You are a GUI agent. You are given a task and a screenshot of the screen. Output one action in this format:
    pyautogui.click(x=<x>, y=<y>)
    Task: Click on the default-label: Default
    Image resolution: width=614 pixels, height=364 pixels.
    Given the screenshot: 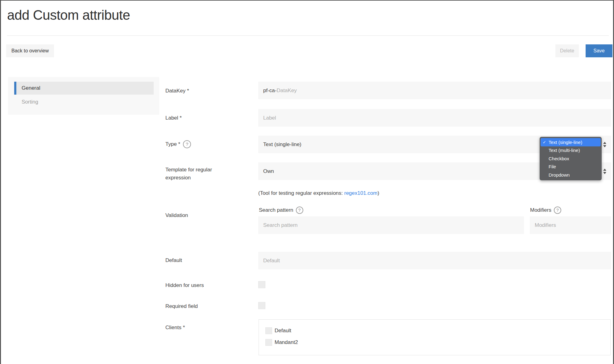 What is the action you would take?
    pyautogui.click(x=174, y=260)
    